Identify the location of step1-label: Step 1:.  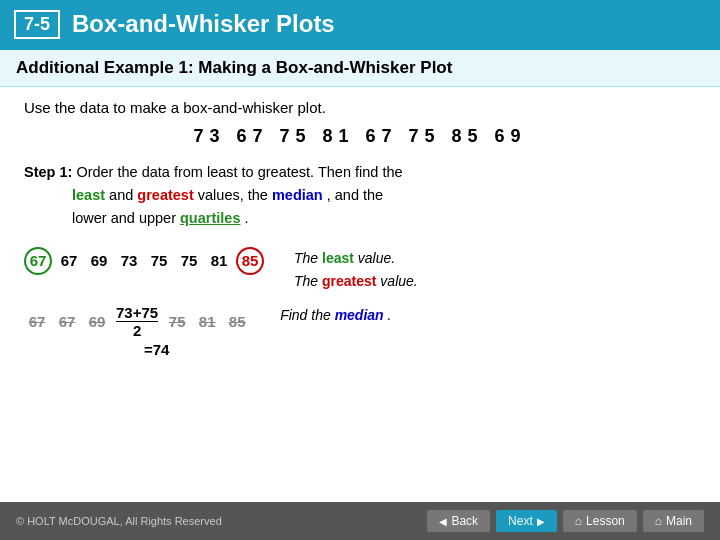
(48, 172).